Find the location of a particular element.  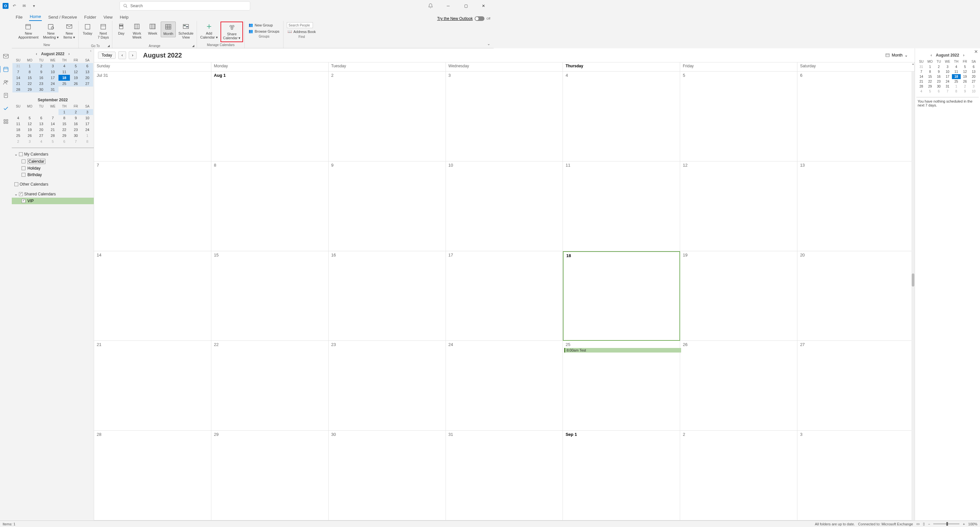

calendar-cell: 15 is located at coordinates (270, 258).